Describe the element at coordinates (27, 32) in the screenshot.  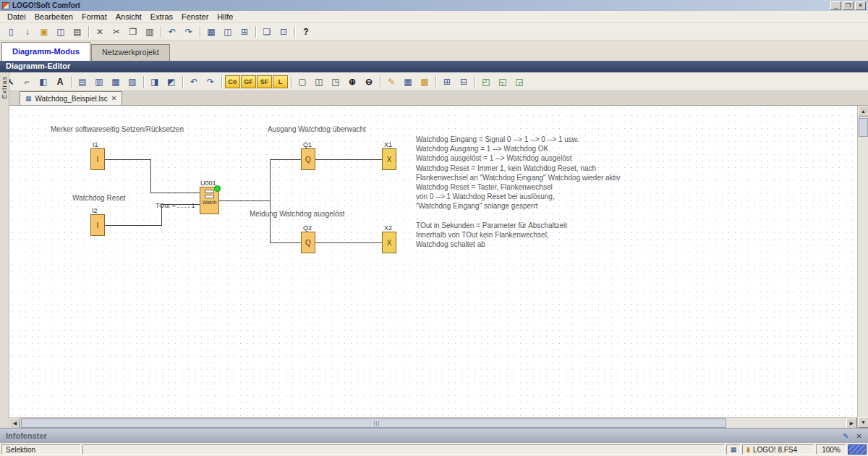
I see `transfer-button: ↓` at that location.